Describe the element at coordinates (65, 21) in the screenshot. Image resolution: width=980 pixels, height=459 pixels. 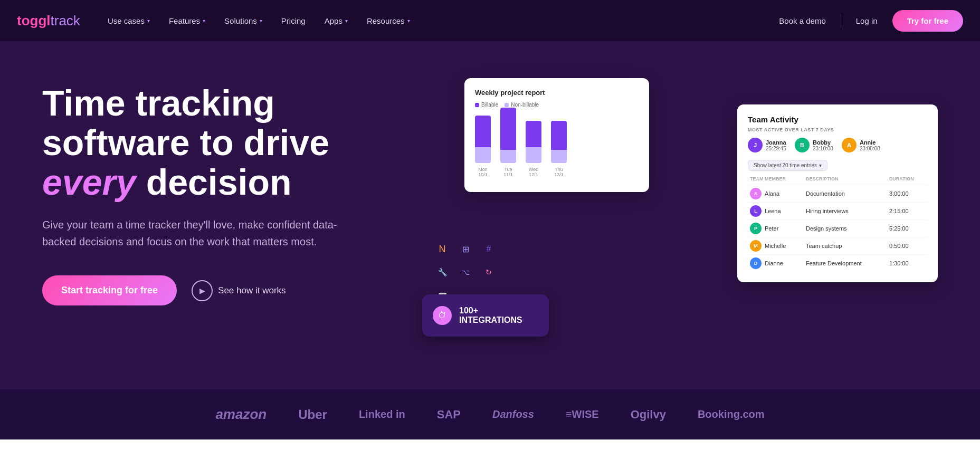
I see `logo-track: track` at that location.